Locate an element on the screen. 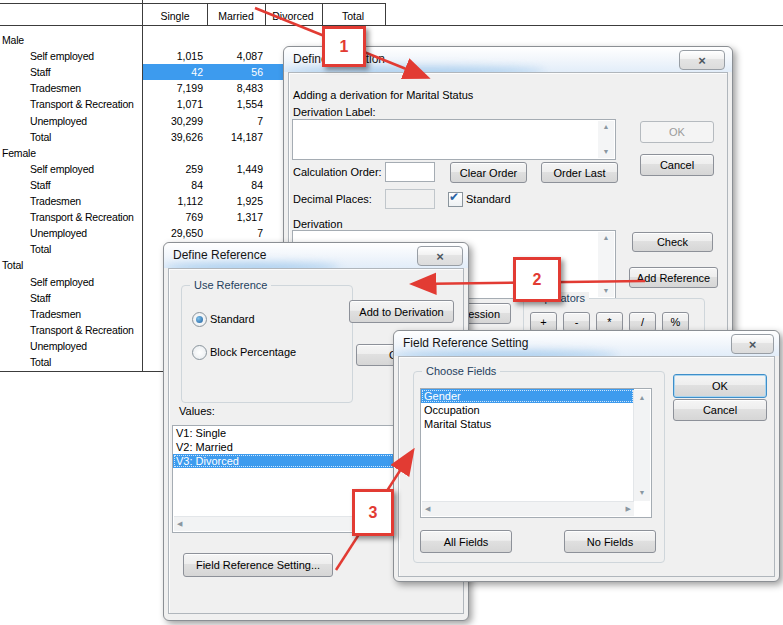 This screenshot has height=625, width=783. callout-box-2: 2 is located at coordinates (537, 280).